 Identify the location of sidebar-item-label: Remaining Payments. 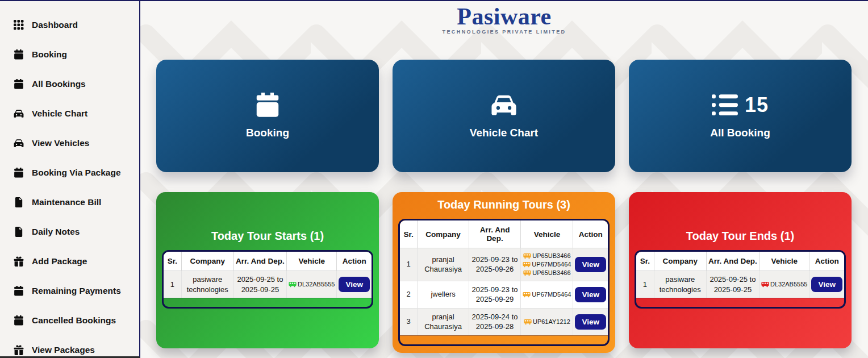
(76, 291).